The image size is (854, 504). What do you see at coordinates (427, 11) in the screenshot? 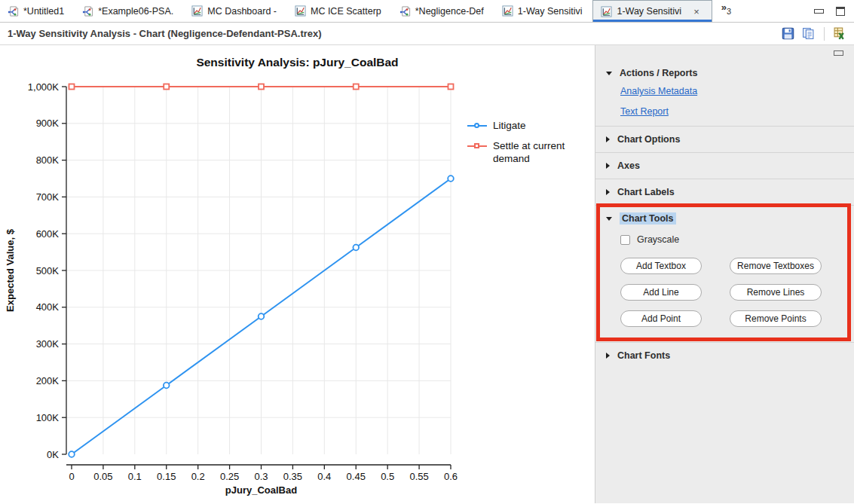
I see `editor-tab-bar: *Untitled1*Example06-PSA.MC Dashboard -M…` at bounding box center [427, 11].